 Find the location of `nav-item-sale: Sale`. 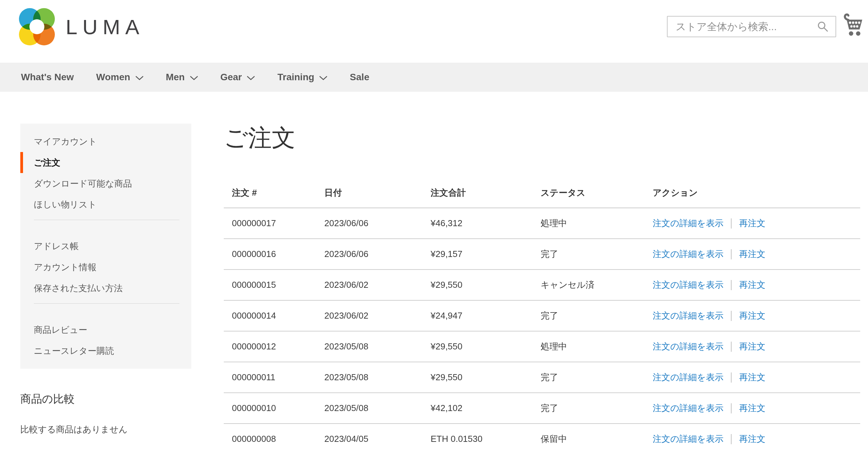

nav-item-sale: Sale is located at coordinates (360, 77).